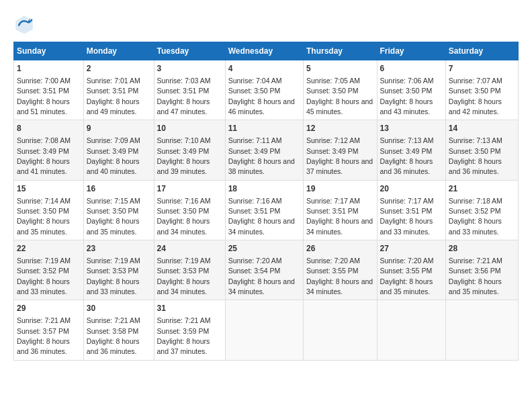  I want to click on daylight-info: Daylight: 8 hours and 43 minutes., so click(407, 106).